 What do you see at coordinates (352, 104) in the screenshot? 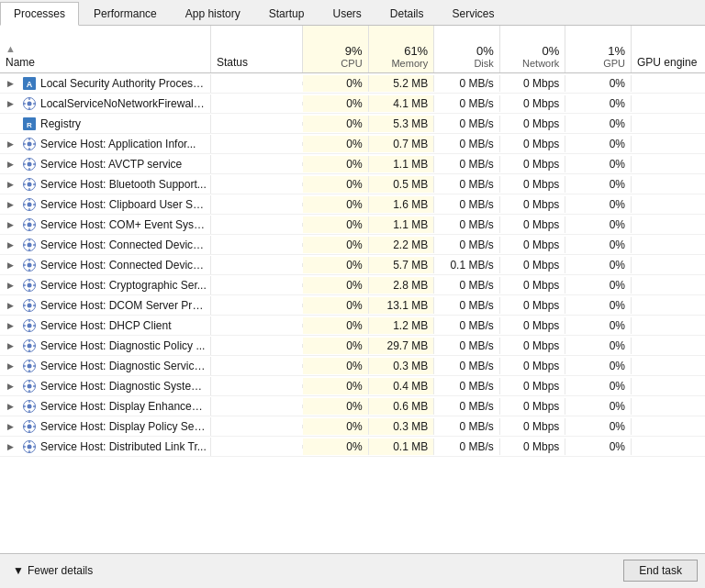
I see `table-row: ▶ LocalServiceNoNetworkFirewall ... 0% 4…` at bounding box center [352, 104].